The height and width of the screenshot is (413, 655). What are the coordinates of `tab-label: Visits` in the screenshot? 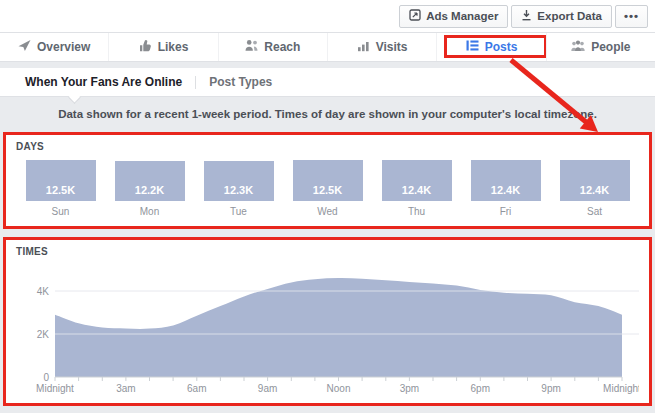 It's located at (392, 47).